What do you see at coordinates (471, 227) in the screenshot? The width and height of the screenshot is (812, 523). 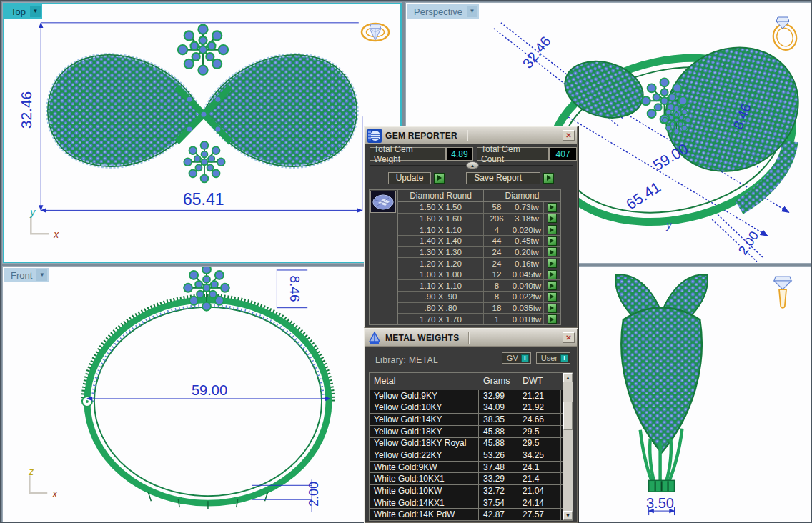 I see `gem-reporter-panel: GEM REPORTER ✕ Total Gem Weight 4.89 Tot…` at bounding box center [471, 227].